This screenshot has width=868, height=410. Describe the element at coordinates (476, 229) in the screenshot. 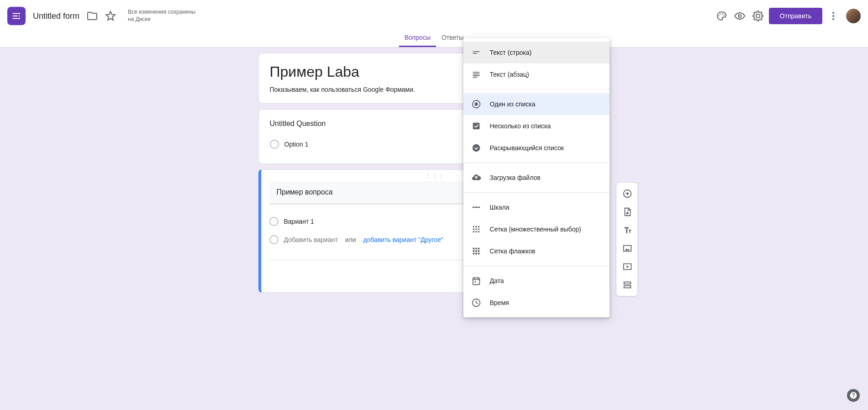

I see `grid-dots-icon` at that location.